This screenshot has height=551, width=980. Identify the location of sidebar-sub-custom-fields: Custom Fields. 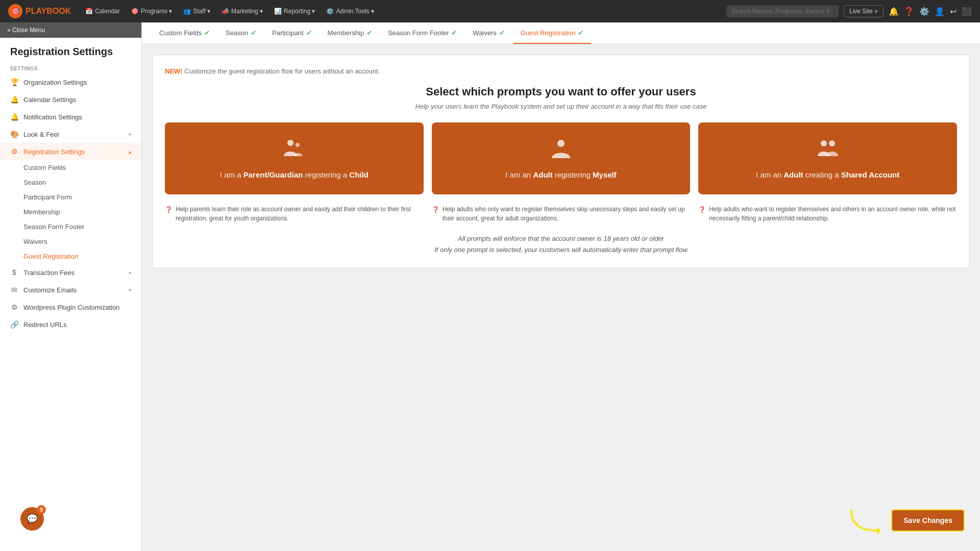
(70, 167).